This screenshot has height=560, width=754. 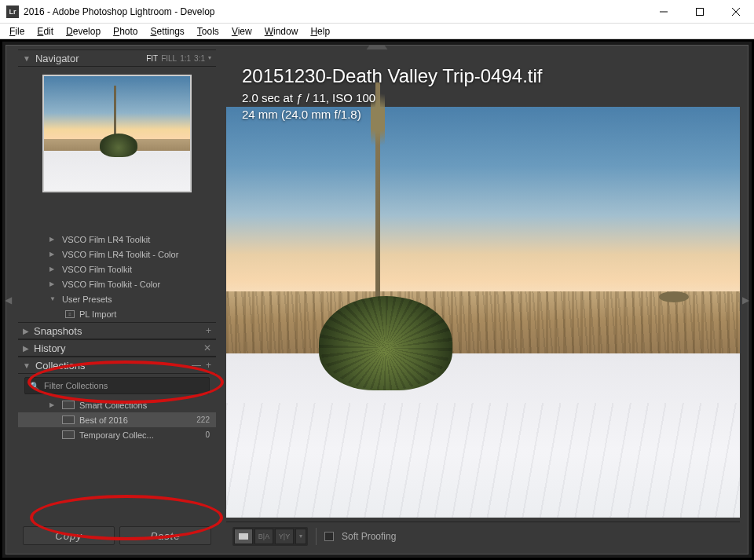 I want to click on navigator-header: ▼ Navigator FIT FILL 1:1 3:1 ▾, so click(x=117, y=58).